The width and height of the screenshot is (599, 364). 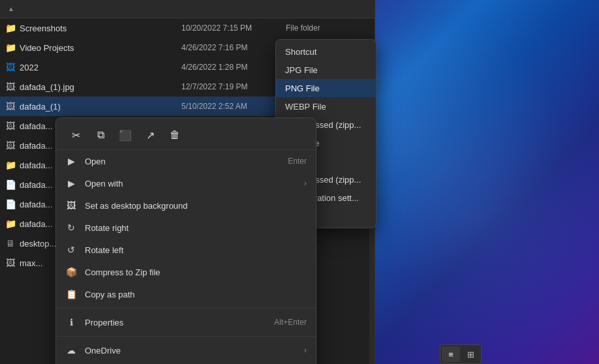 I want to click on type-panel-item: JPG File, so click(x=326, y=70).